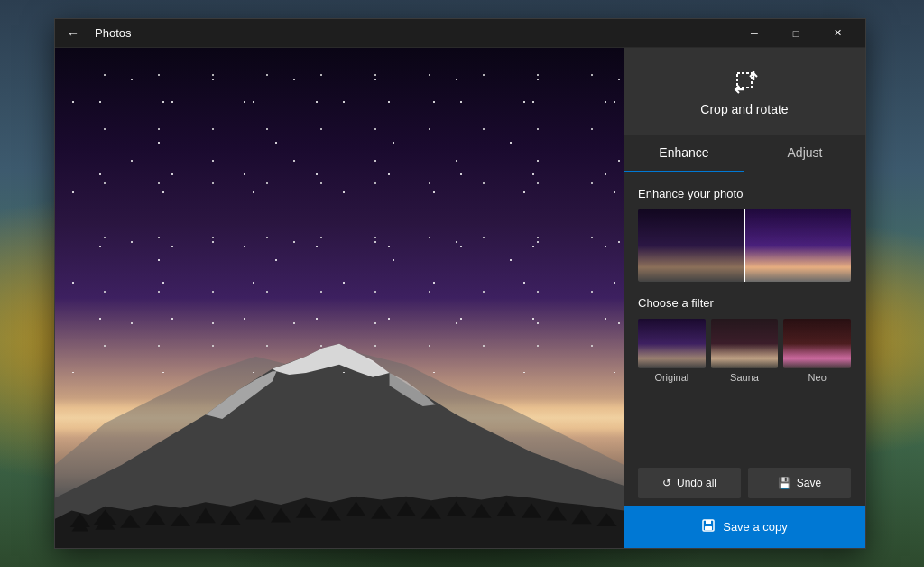 This screenshot has height=567, width=924. Describe the element at coordinates (744, 316) in the screenshot. I see `panel-content: Enhance your photo Choose a filter Origi…` at that location.